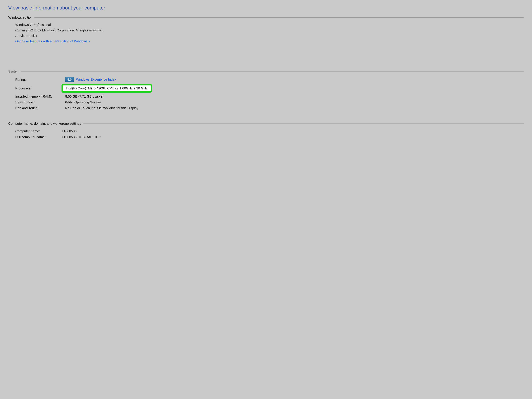 This screenshot has width=532, height=399. Describe the element at coordinates (96, 79) in the screenshot. I see `experience-index-link: Windows Experience Index` at that location.